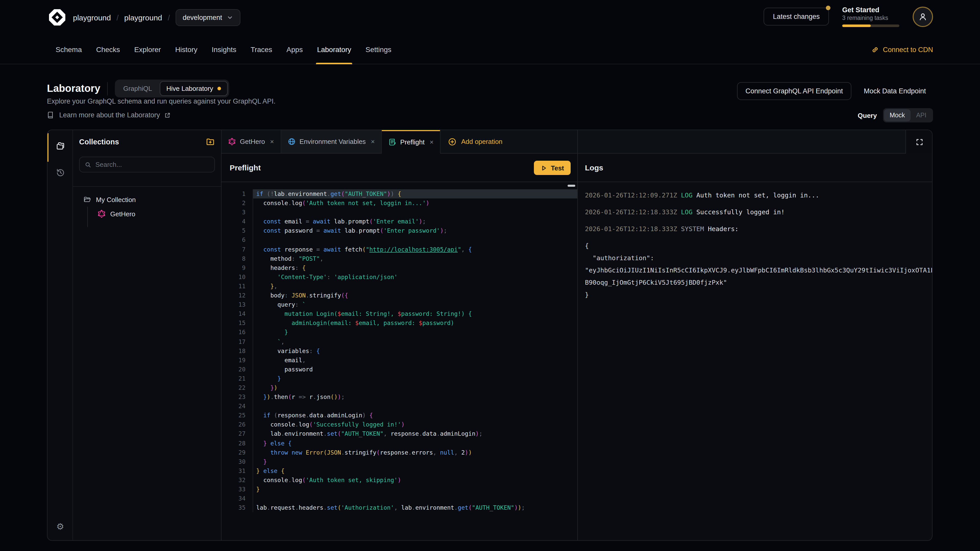  Describe the element at coordinates (399, 508) in the screenshot. I see `code-line: 35lab.request.headers.set('Authorization…` at that location.